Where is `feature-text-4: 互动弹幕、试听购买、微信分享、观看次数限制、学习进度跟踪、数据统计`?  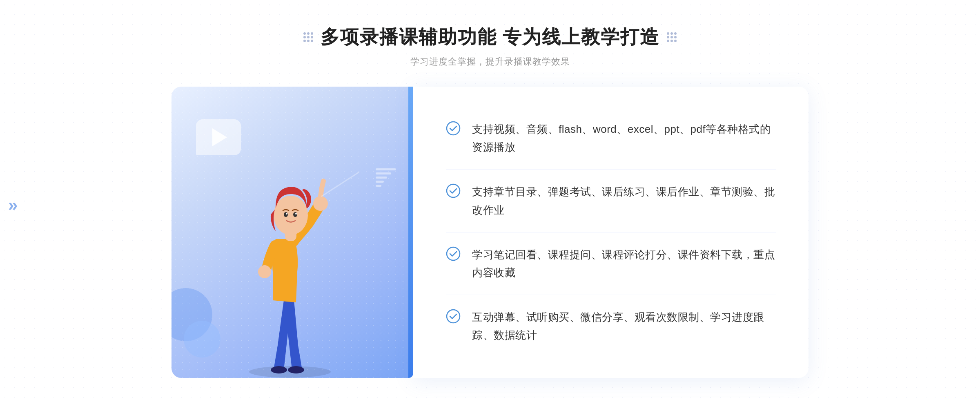 feature-text-4: 互动弹幕、试听购买、微信分享、观看次数限制、学习进度跟踪、数据统计 is located at coordinates (624, 326).